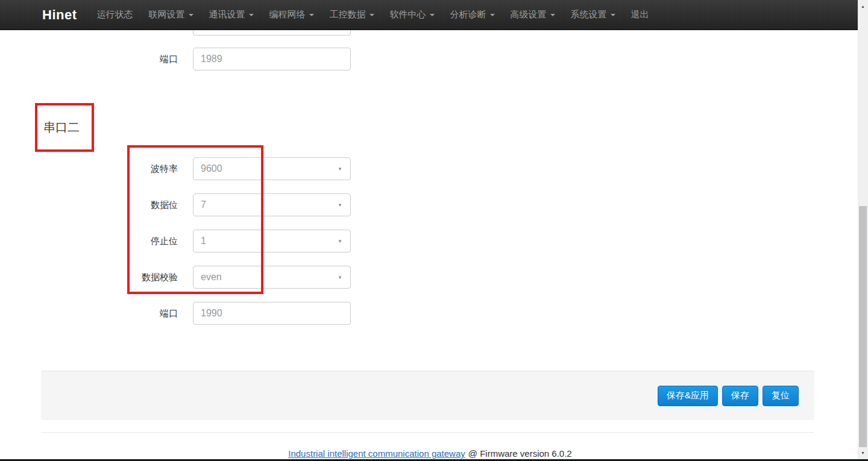  What do you see at coordinates (221, 241) in the screenshot?
I see `form-row: 停止位 1 ▼` at bounding box center [221, 241].